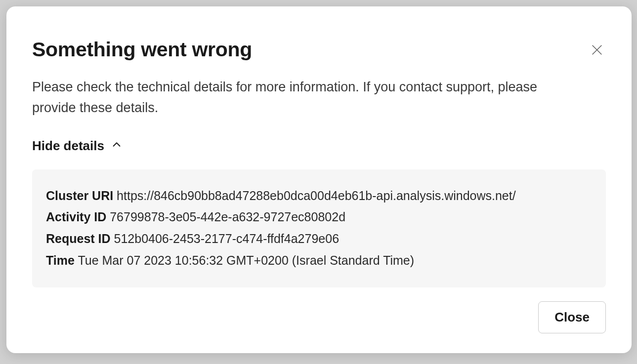  I want to click on close-icon-button, so click(597, 50).